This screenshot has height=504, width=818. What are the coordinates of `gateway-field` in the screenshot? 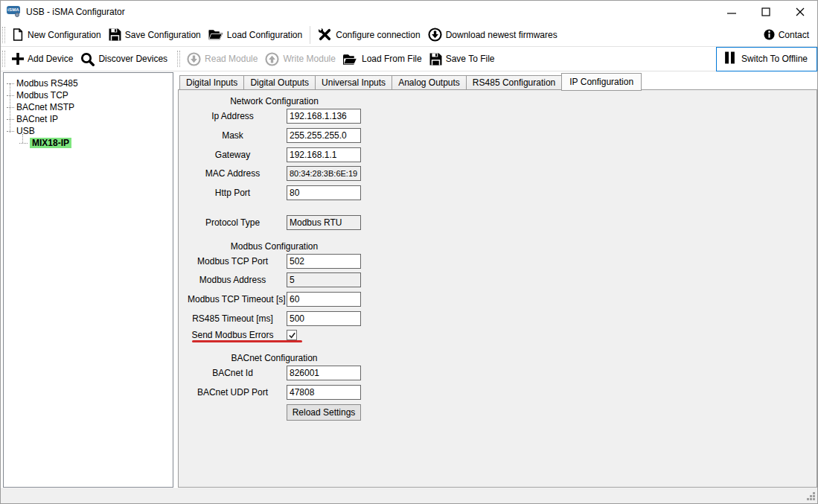 It's located at (324, 155).